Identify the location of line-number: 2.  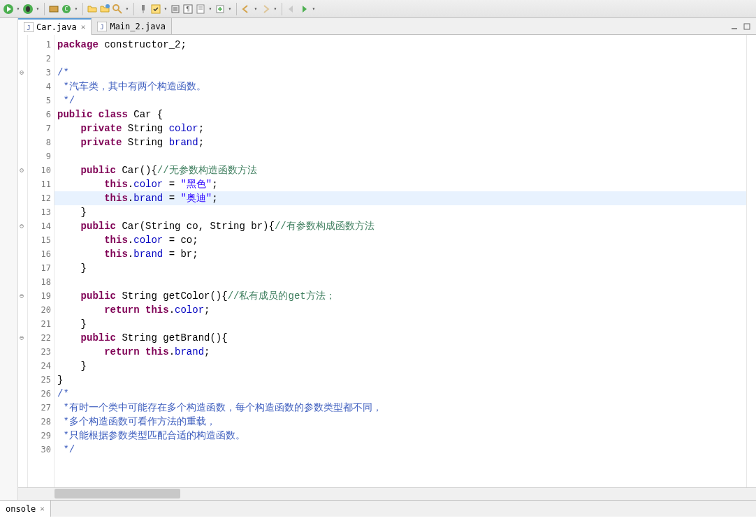
(39, 59).